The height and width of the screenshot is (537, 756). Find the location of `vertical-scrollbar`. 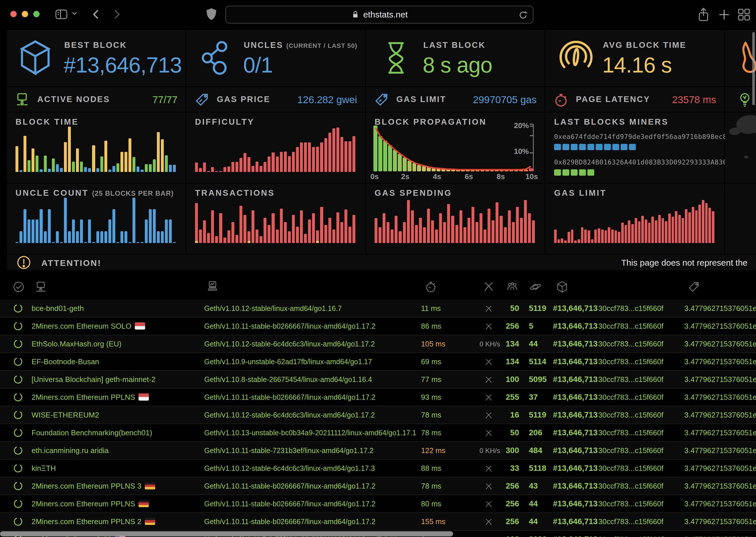

vertical-scrollbar is located at coordinates (754, 69).